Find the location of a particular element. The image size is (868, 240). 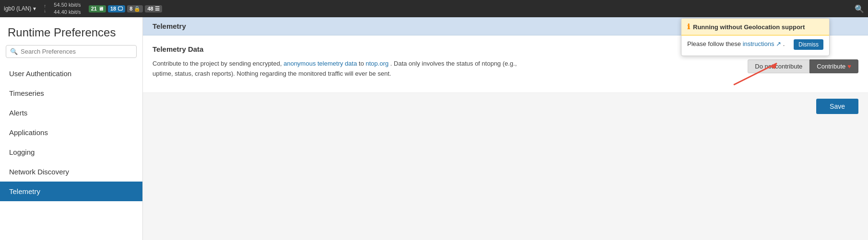

traffic-arrows: ↑ ↓ is located at coordinates (45, 9).